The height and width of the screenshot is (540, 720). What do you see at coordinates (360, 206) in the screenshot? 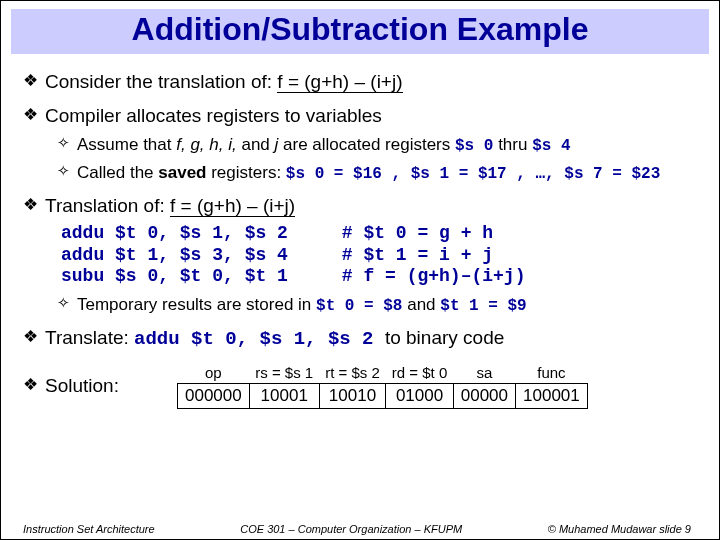
I see `bullet-translation: ❖ Translation of: f = (g+h) – (i+j)` at bounding box center [360, 206].